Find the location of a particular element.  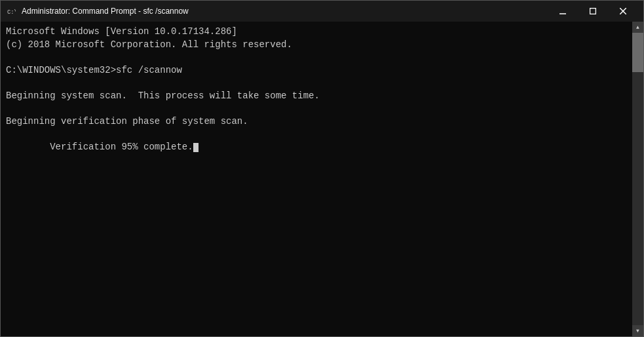

terminal-line-cursor: Verification 95% complete. is located at coordinates (316, 148).